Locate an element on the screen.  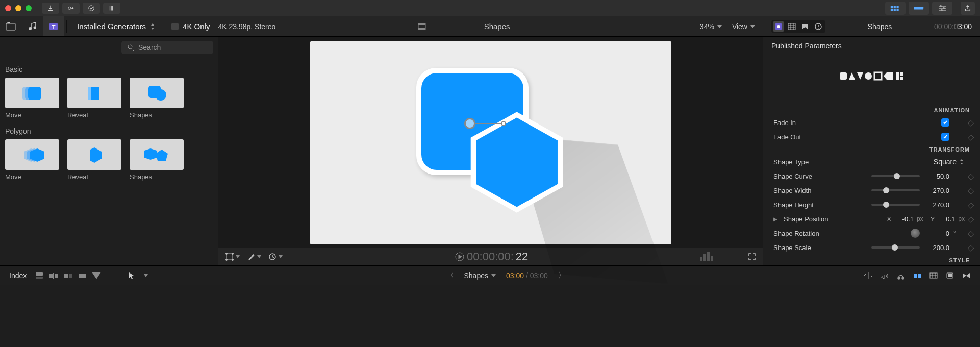
keyword-button is located at coordinates (71, 8).